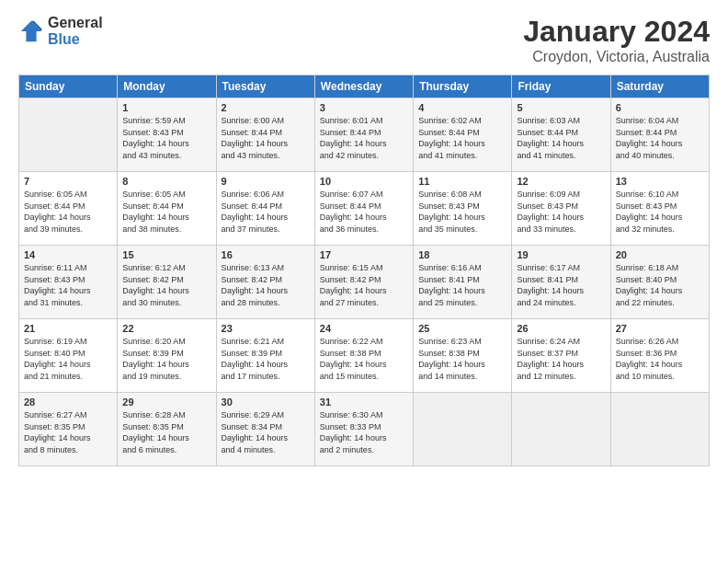 This screenshot has height=563, width=728. Describe the element at coordinates (266, 212) in the screenshot. I see `day-info: Sunrise: 6:06 AM Sunset: 8:44 PM Dayligh…` at that location.